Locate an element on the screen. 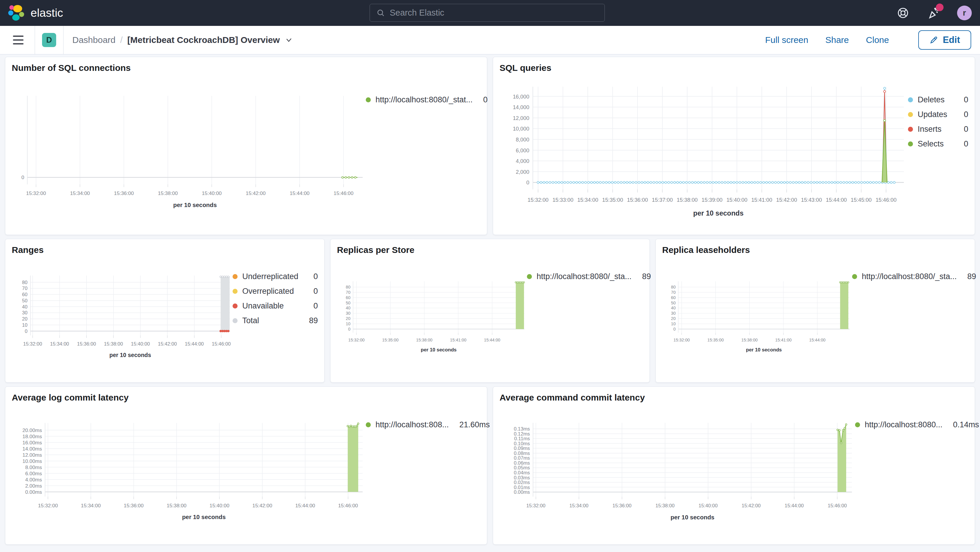 This screenshot has width=980, height=552. legend-item: Underreplicated0 is located at coordinates (275, 277).